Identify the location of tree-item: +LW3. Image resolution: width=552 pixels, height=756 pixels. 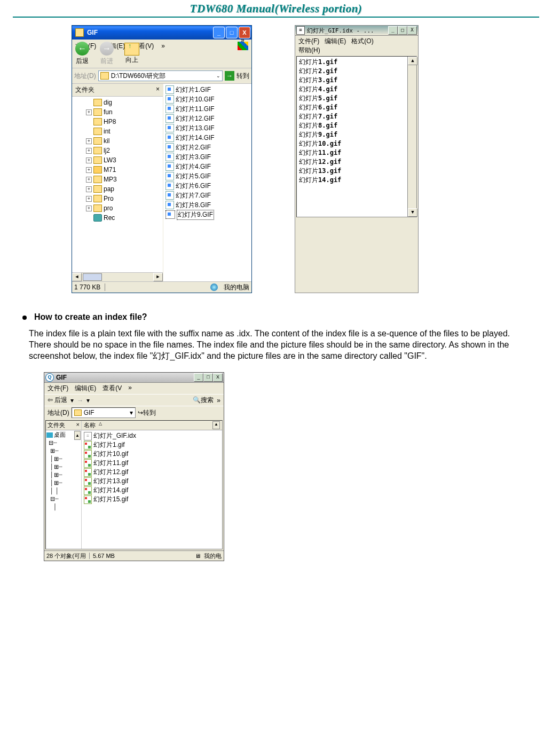
(119, 160).